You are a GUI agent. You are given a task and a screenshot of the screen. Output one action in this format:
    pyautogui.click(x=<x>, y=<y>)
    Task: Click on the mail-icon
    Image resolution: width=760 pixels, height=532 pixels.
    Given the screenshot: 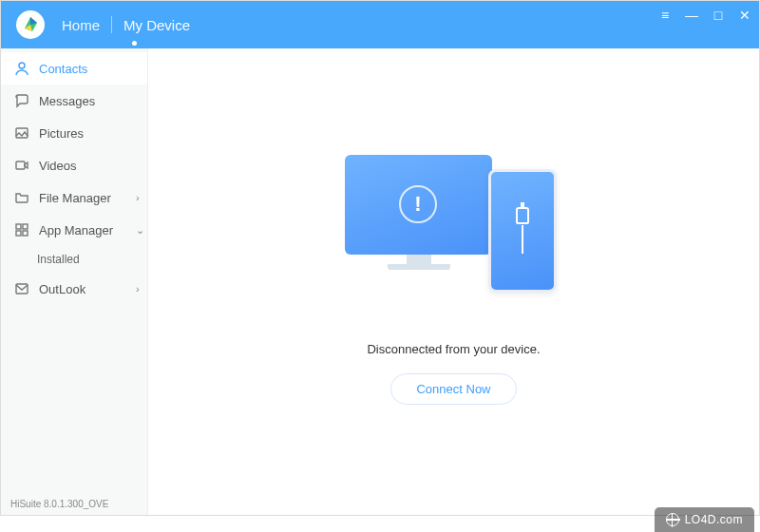 What is the action you would take?
    pyautogui.click(x=22, y=289)
    